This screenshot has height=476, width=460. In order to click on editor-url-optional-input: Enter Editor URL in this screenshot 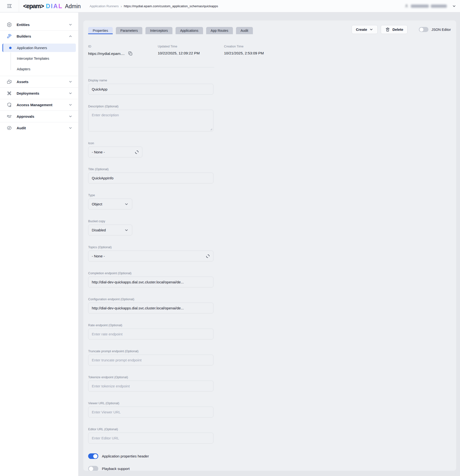, I will do `click(151, 438)`.